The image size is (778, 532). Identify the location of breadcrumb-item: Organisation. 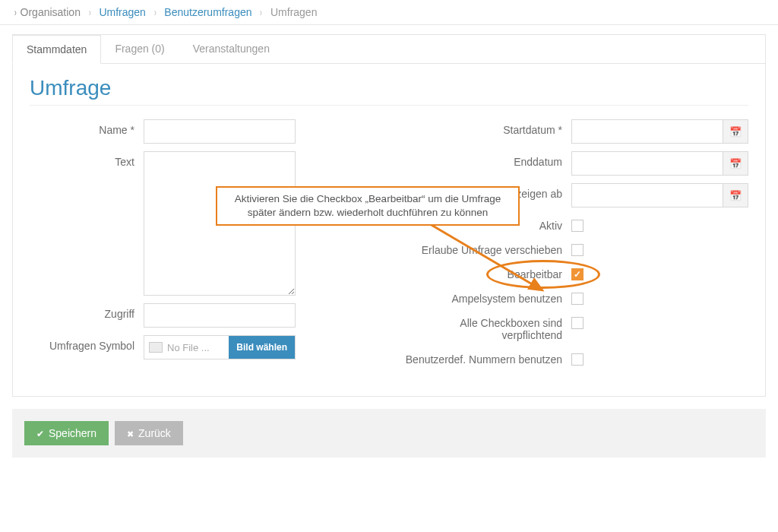
(50, 12).